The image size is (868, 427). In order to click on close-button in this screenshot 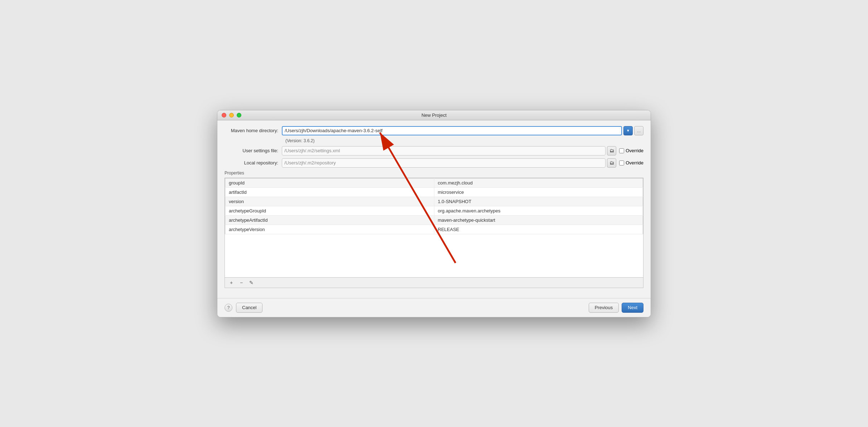, I will do `click(224, 115)`.